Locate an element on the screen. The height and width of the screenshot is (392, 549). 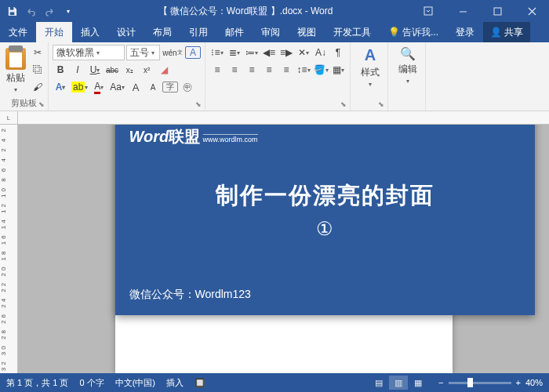
char-shading-icon: 字 is located at coordinates (170, 87).